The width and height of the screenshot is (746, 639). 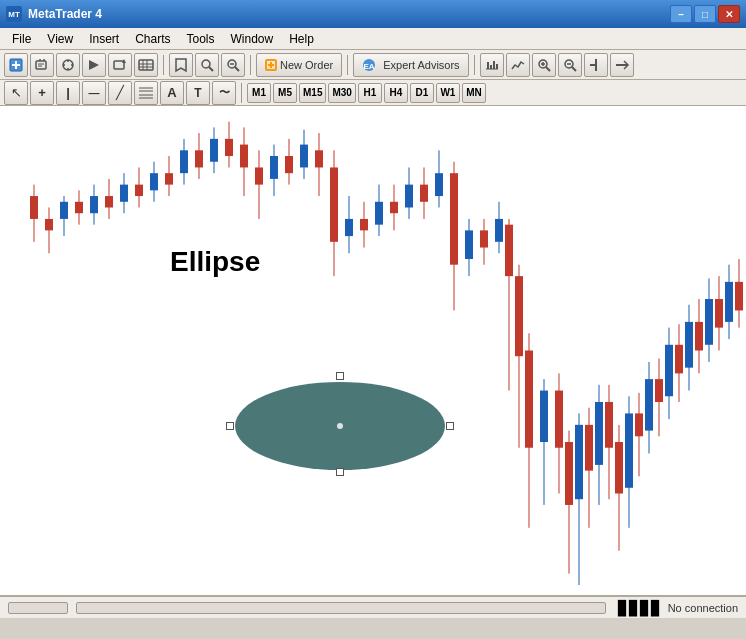 What do you see at coordinates (340, 472) in the screenshot?
I see `handle-bottom` at bounding box center [340, 472].